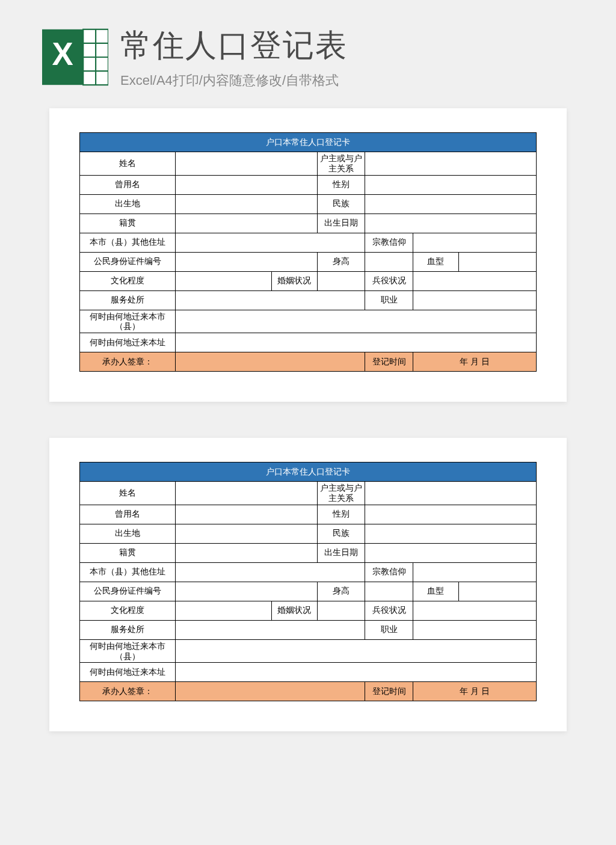  I want to click on excel-icon: X, so click(75, 57).